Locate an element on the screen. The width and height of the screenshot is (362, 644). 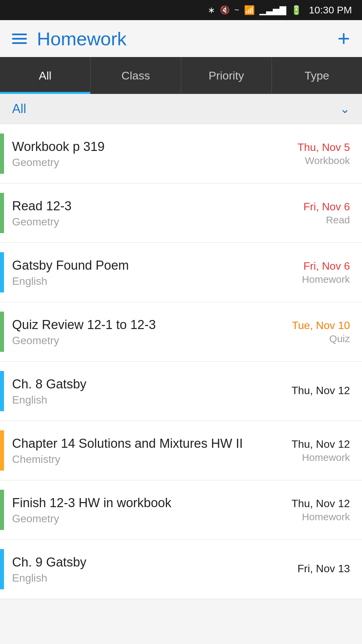
item-content: Ch. 9 Gatsby English is located at coordinates (134, 569).